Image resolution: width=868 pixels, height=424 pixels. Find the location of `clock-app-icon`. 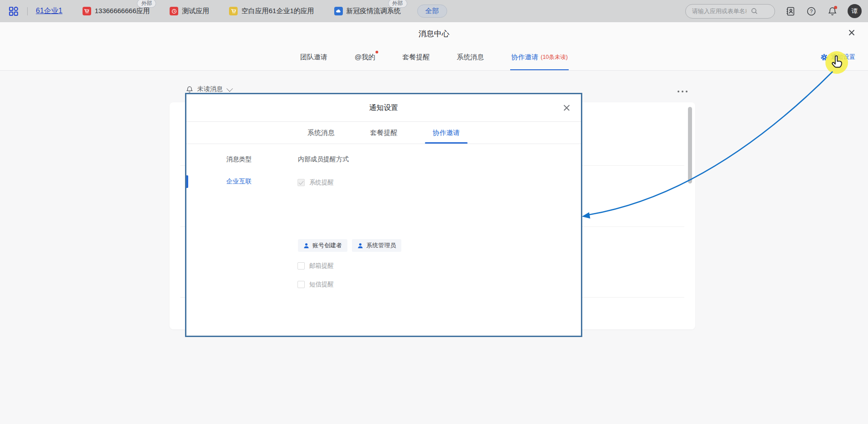

clock-app-icon is located at coordinates (174, 11).